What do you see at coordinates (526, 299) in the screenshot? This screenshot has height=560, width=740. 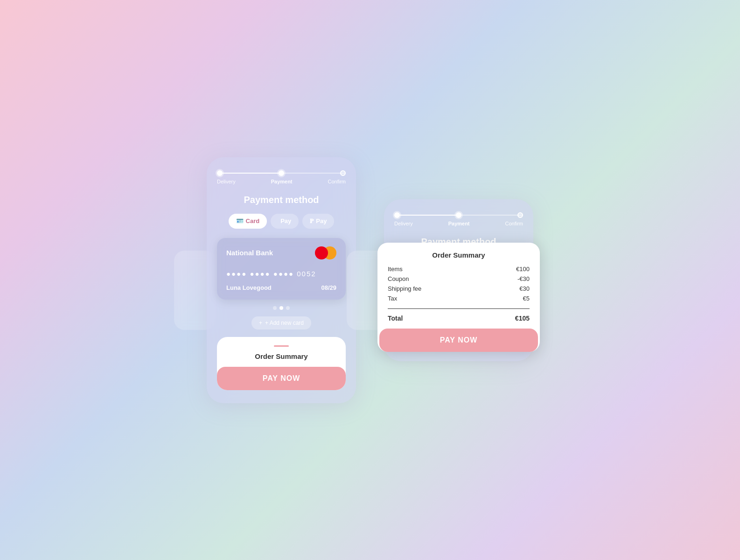 I see `right-tax-value: €5` at bounding box center [526, 299].